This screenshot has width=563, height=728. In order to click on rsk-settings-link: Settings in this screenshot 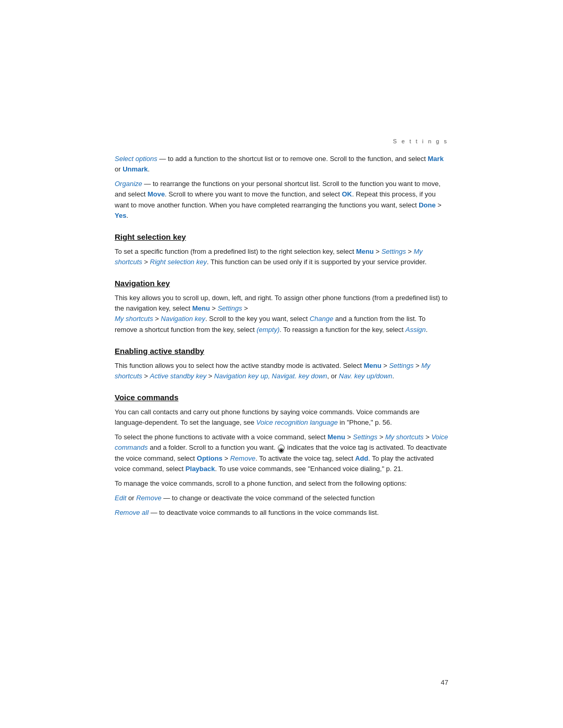, I will do `click(394, 251)`.